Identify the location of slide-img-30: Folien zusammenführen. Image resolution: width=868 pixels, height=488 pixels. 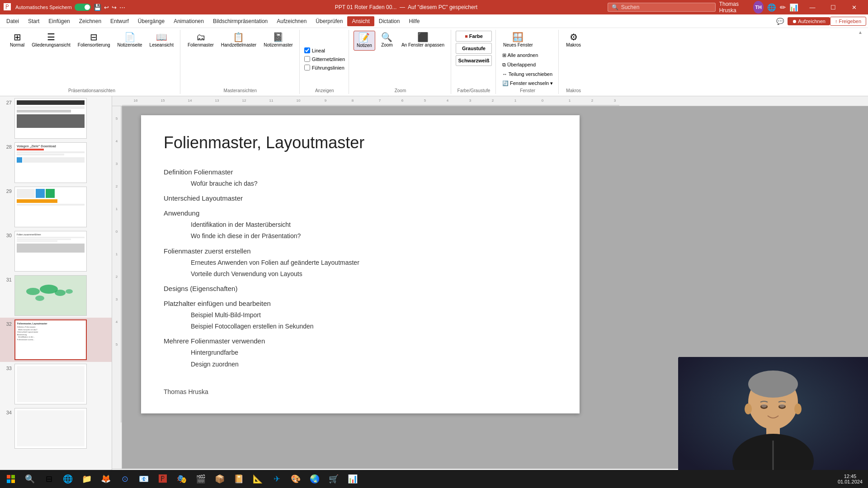
(51, 251).